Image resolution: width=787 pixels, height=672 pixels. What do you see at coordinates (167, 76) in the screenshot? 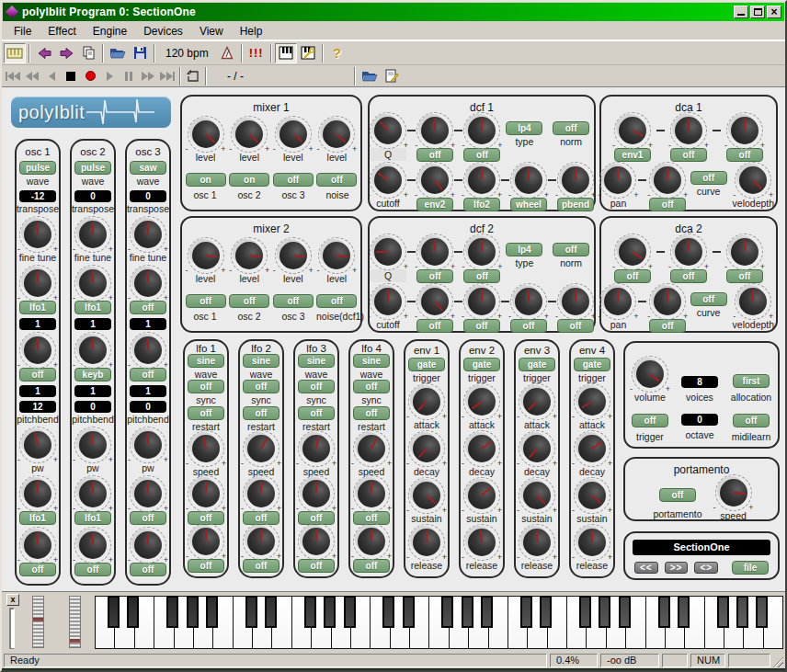
I see `skip-end-button` at bounding box center [167, 76].